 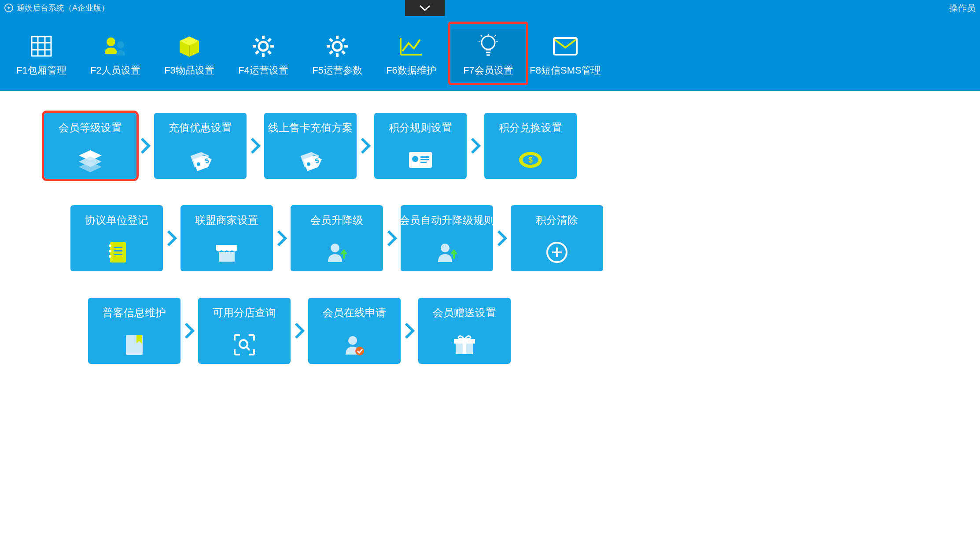 What do you see at coordinates (263, 70) in the screenshot?
I see `nav-label: F4运营设置` at bounding box center [263, 70].